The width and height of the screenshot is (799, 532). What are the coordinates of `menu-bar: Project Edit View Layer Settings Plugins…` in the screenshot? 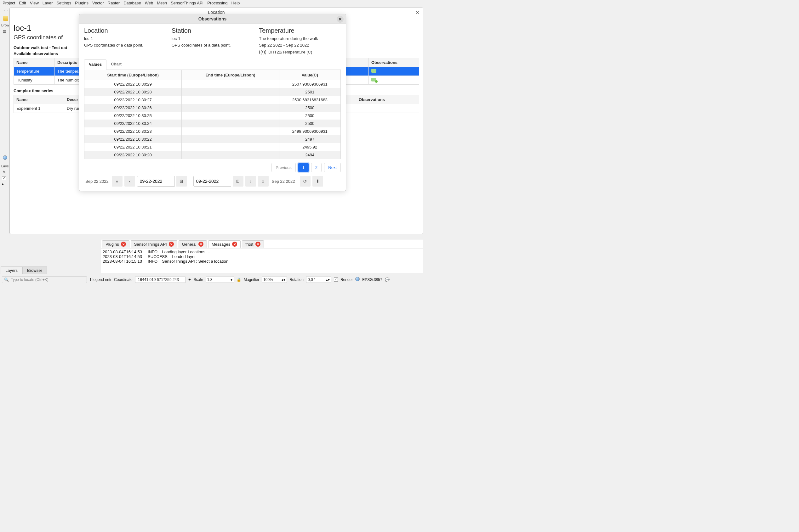 It's located at (213, 3).